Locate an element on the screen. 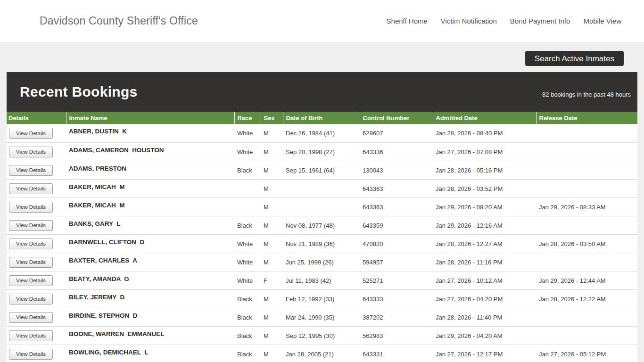 The width and height of the screenshot is (644, 362). column-header-admitted-date: Admitted Date is located at coordinates (485, 118).